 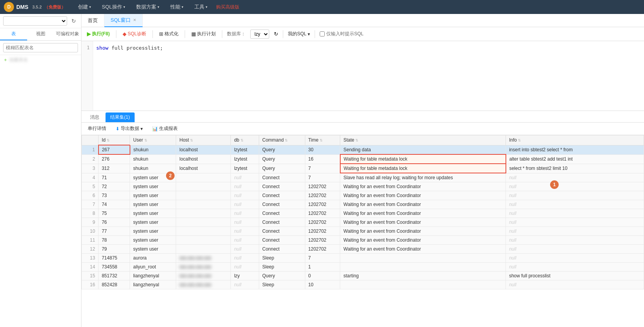 I want to click on badge-1-label: 1, so click(x=554, y=185).